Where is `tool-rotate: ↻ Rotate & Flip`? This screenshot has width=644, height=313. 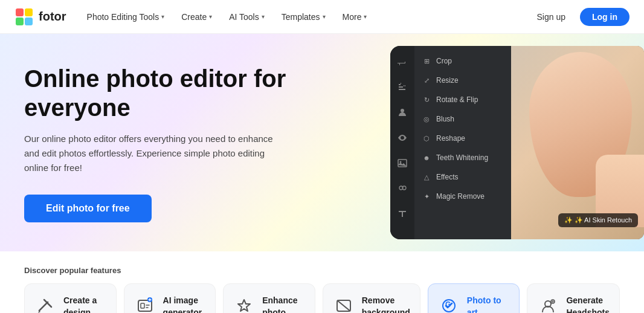
tool-rotate: ↻ Rotate & Flip is located at coordinates (463, 100).